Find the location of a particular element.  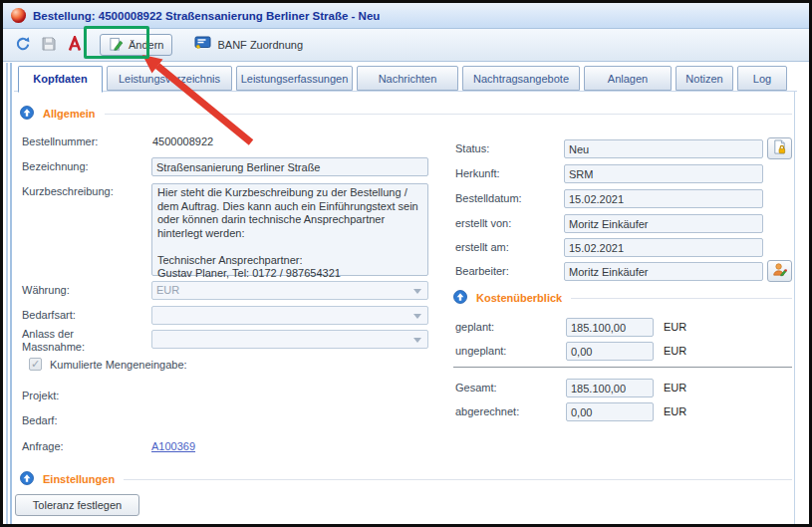

refresh-icon is located at coordinates (23, 46).